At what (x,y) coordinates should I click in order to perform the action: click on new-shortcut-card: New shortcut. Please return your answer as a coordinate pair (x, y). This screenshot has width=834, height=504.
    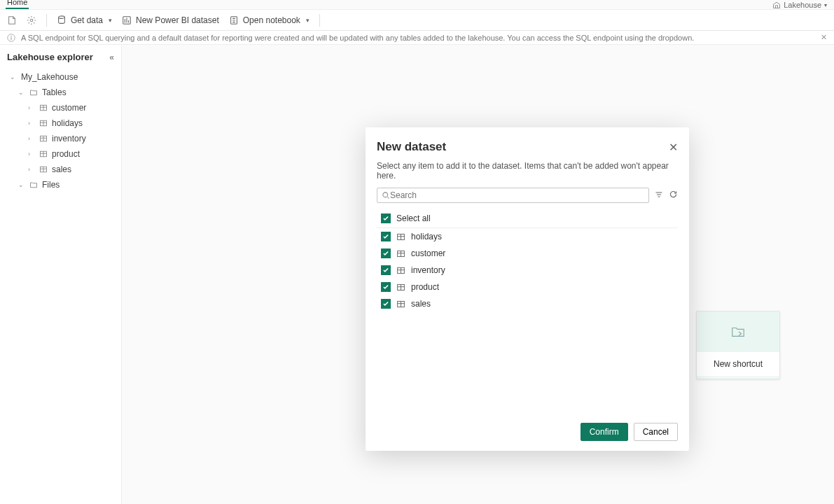
    Looking at the image, I should click on (738, 345).